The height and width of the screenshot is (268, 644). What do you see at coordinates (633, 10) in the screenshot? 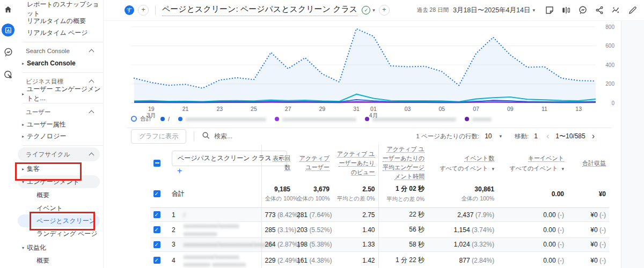
I see `edit-icon` at bounding box center [633, 10].